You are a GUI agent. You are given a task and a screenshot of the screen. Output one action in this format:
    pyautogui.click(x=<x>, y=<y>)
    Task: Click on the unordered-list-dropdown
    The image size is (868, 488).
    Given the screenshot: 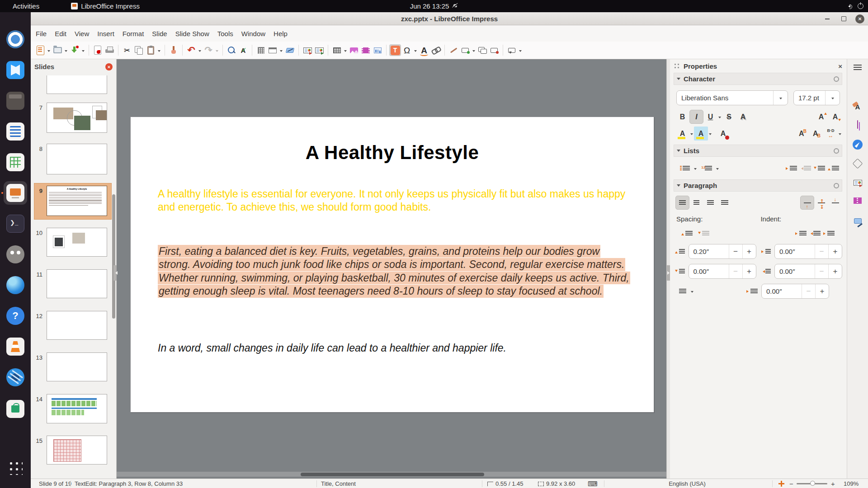 What is the action you would take?
    pyautogui.click(x=695, y=170)
    